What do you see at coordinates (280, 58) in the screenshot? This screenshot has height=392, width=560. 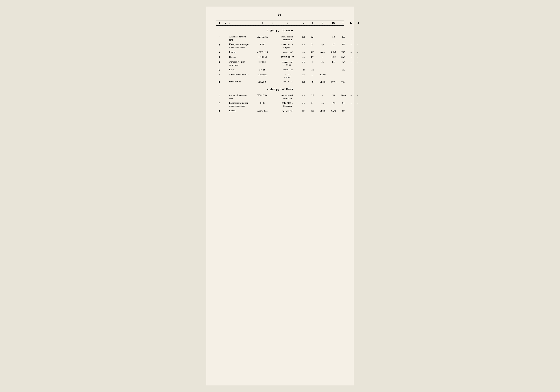 I see `table-row: 4. Провод ПГРП IхI ТУ 017-114-65 пм 325 …` at bounding box center [280, 58].